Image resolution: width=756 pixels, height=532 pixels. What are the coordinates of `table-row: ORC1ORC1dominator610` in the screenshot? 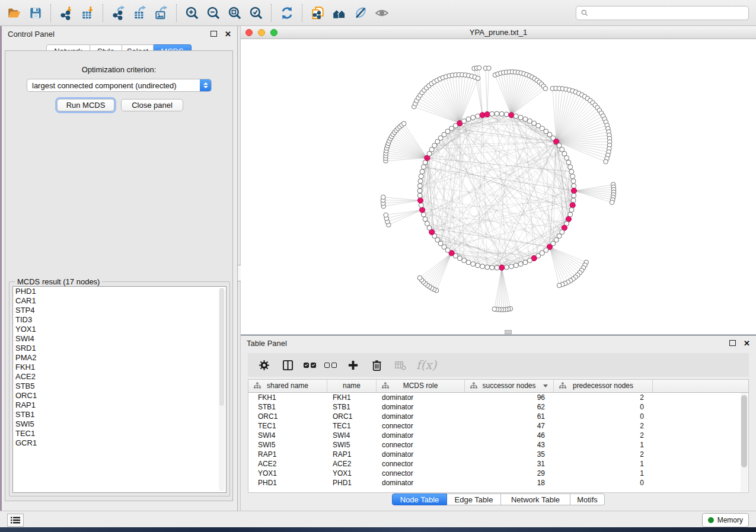 It's located at (498, 416).